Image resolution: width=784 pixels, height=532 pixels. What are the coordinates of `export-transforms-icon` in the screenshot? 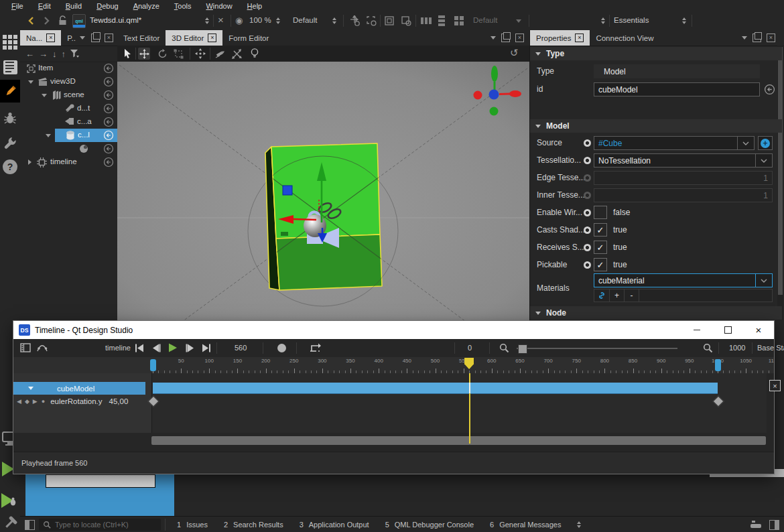 It's located at (354, 21).